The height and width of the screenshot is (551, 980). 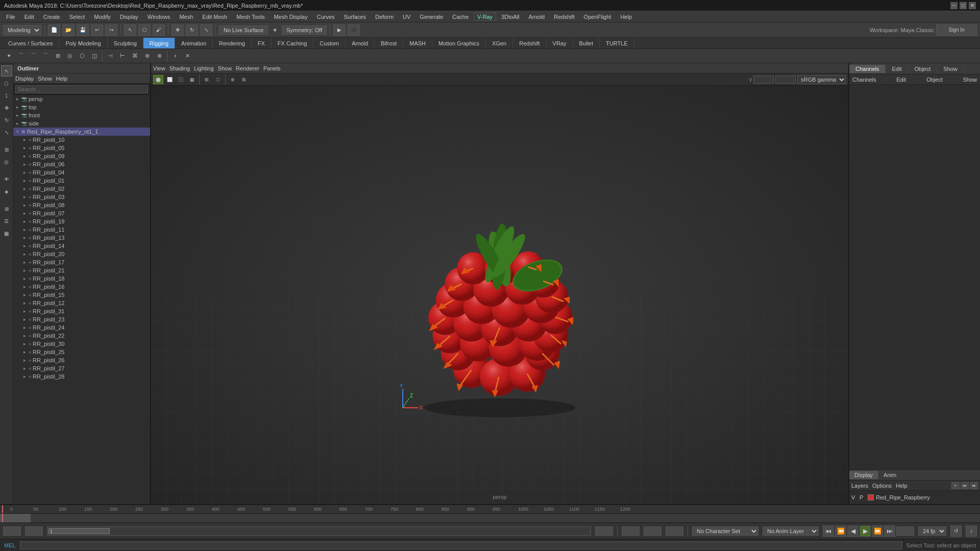 What do you see at coordinates (180, 68) in the screenshot?
I see `vp-menu-shading: Shading` at bounding box center [180, 68].